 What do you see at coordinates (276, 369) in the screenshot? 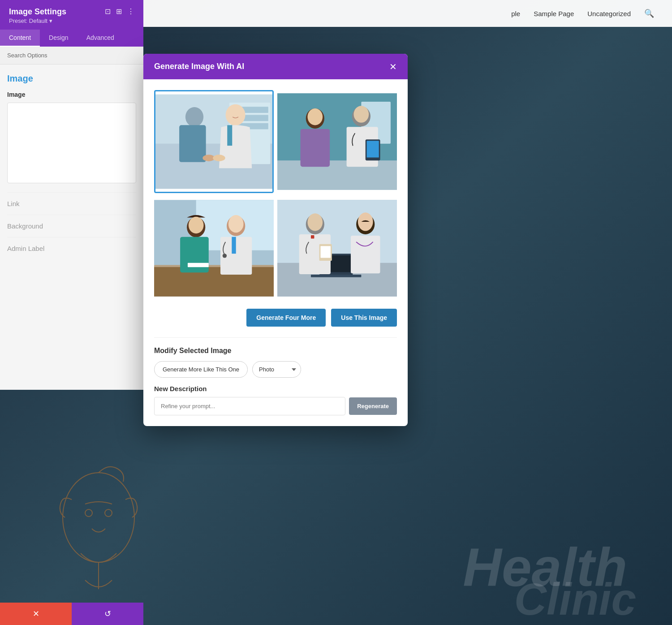
I see `modify-controls: Generate More Like This One Photo Illust…` at bounding box center [276, 369].